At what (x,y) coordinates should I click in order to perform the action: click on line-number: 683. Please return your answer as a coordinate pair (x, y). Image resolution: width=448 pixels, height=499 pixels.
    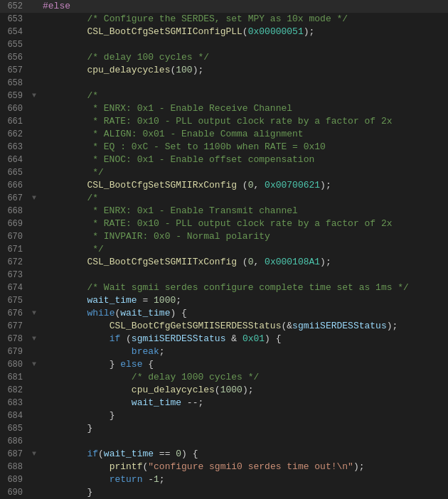
    Looking at the image, I should click on (14, 403).